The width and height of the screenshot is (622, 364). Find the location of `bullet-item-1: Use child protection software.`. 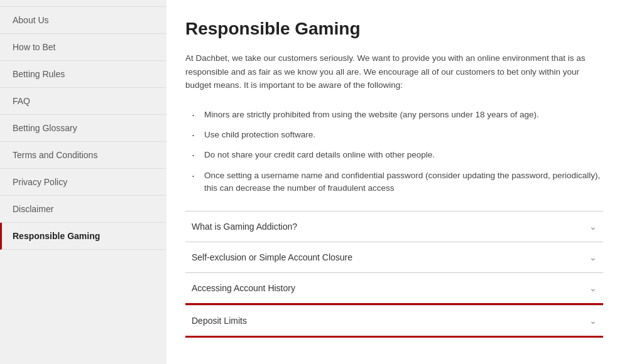

bullet-item-1: Use child protection software. is located at coordinates (395, 135).